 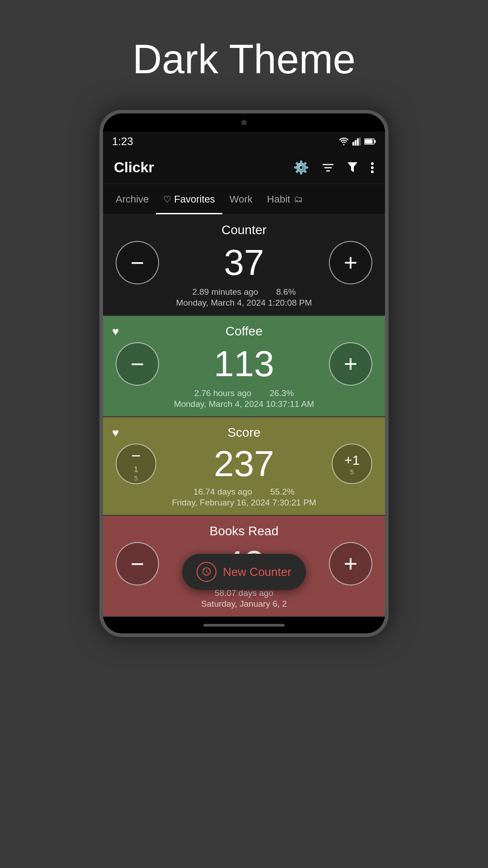 I want to click on card-header-coffee: ♥ Coffee, so click(x=244, y=331).